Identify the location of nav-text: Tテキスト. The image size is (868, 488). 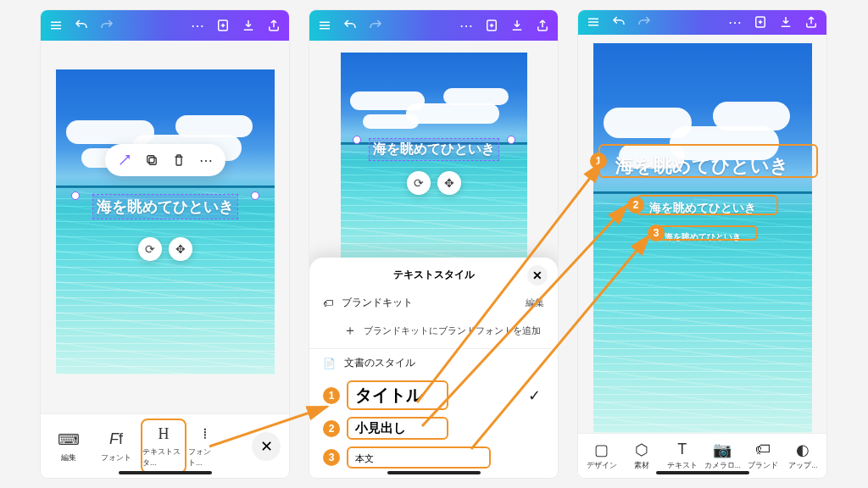
(682, 456).